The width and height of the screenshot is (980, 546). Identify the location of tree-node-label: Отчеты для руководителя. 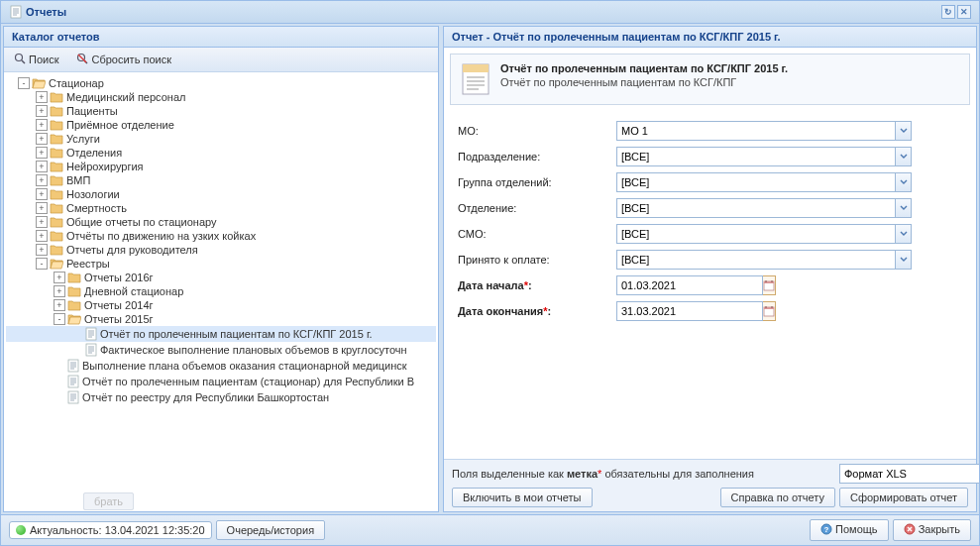
(133, 250).